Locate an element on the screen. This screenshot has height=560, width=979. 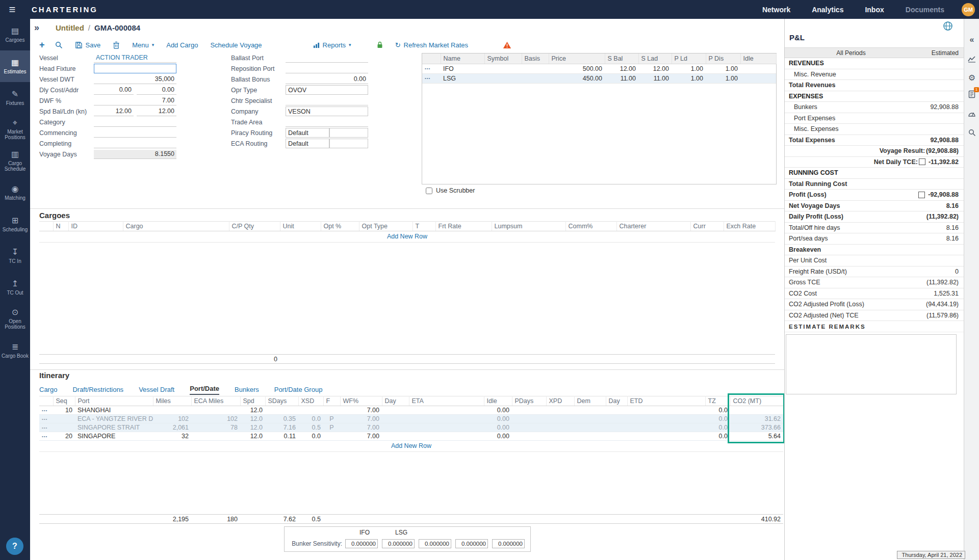
trade-area-input is located at coordinates (327, 122).